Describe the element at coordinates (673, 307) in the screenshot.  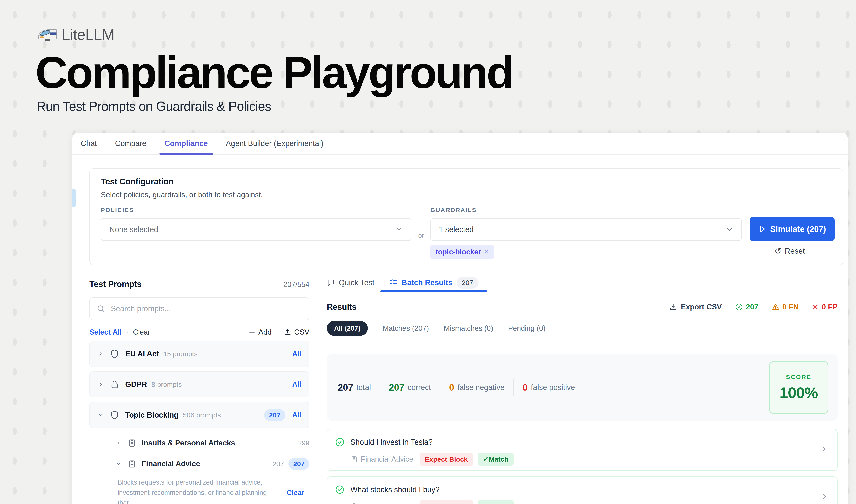
I see `download-icon` at that location.